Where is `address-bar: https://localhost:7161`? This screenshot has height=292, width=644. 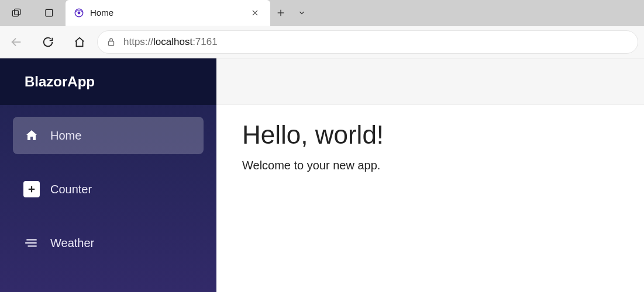 address-bar: https://localhost:7161 is located at coordinates (367, 42).